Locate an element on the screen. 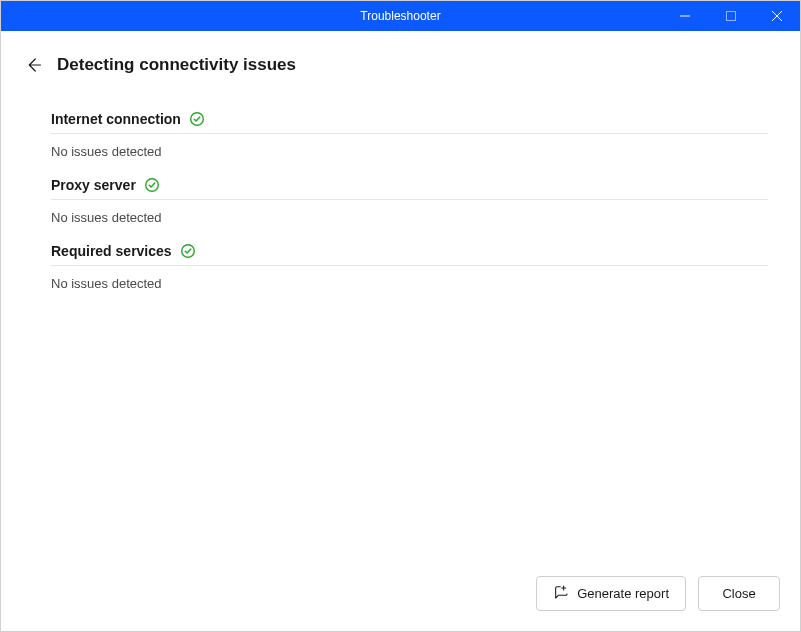 This screenshot has width=801, height=632. section-internet-connection: Internet connection No issues detected is located at coordinates (410, 126).